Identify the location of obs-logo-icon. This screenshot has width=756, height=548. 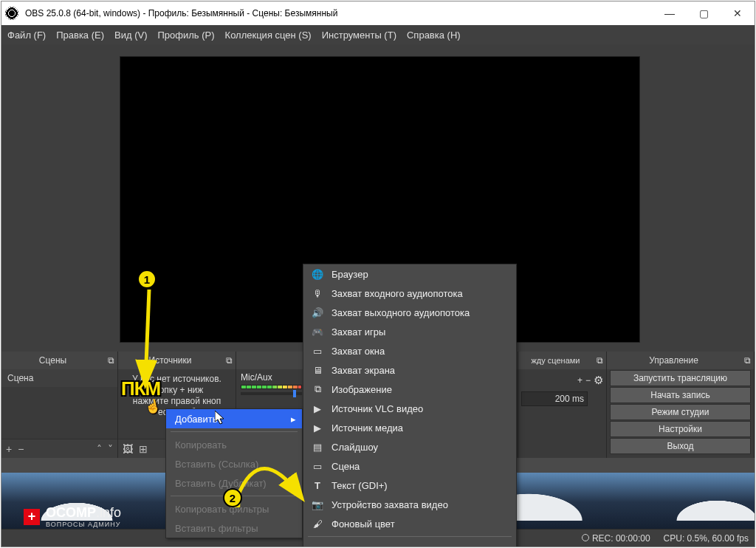
(12, 13).